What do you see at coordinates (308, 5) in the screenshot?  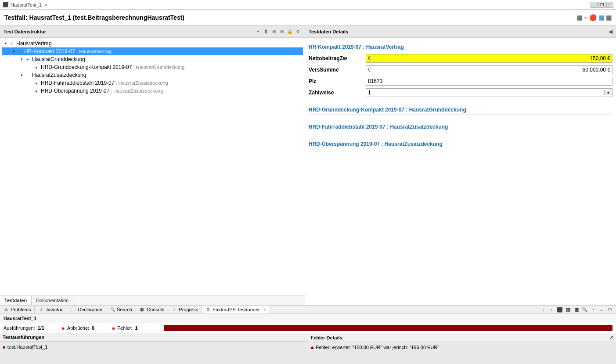 I see `title-bar: ⬛ HausratTest_1 × – ❐ □` at bounding box center [308, 5].